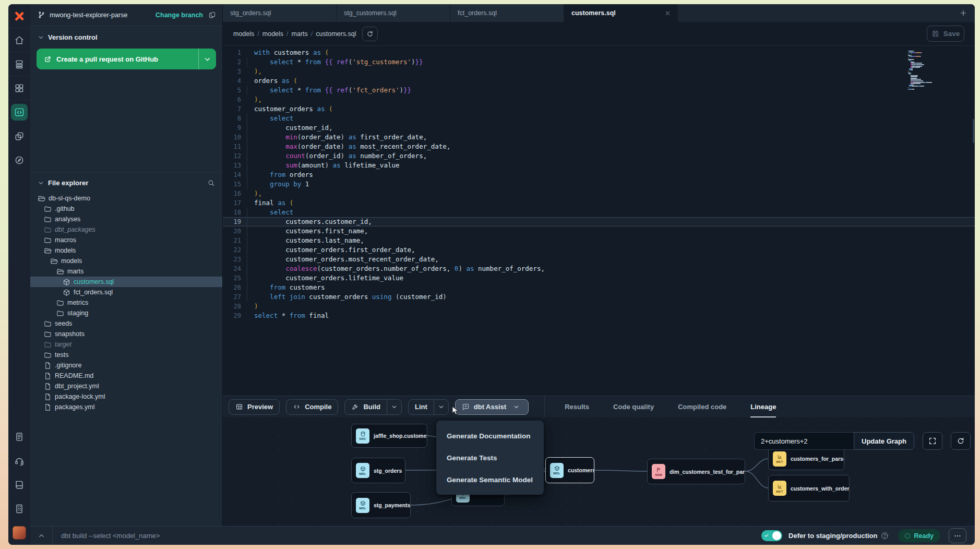 This screenshot has width=980, height=549. Describe the element at coordinates (126, 35) in the screenshot. I see `version-control-header: Version control` at that location.